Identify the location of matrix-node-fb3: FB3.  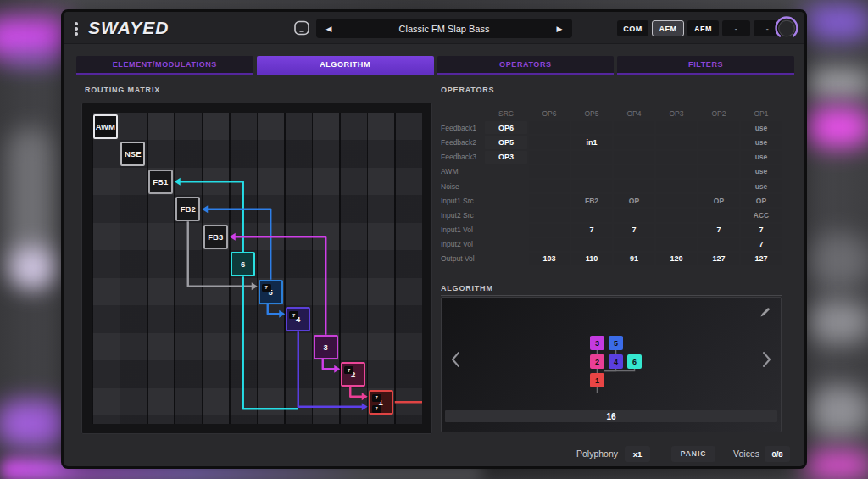
(215, 237).